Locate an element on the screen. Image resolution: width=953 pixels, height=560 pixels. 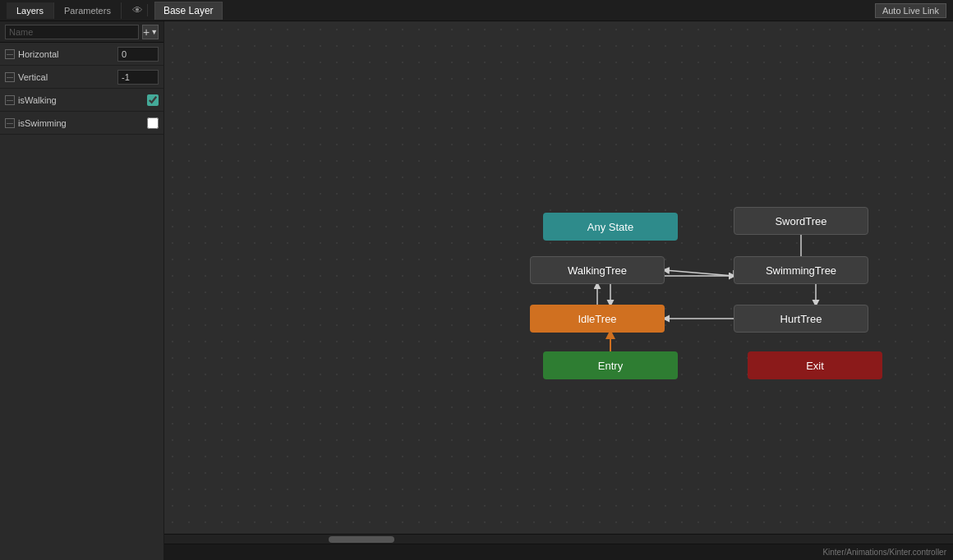
tab-parameters: Parameters is located at coordinates (88, 11).